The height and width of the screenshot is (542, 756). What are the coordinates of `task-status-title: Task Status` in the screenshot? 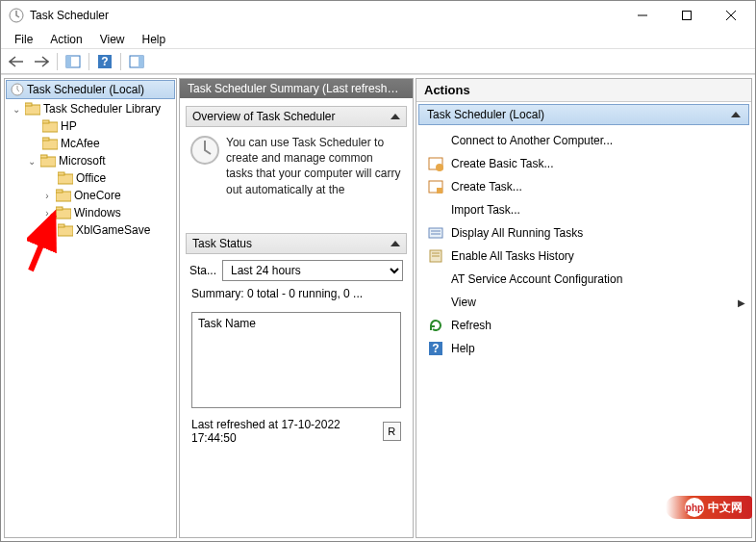 It's located at (222, 244).